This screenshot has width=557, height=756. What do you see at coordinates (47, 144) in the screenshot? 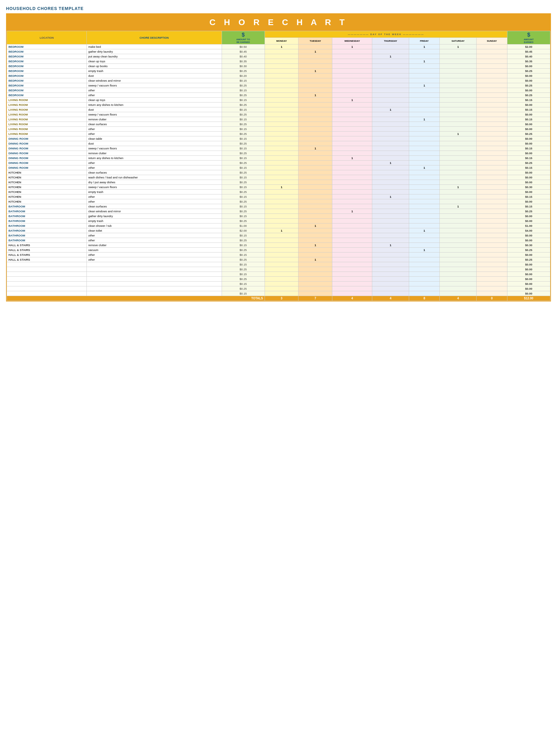
I see `location-cell: DINING ROOM` at bounding box center [47, 144].